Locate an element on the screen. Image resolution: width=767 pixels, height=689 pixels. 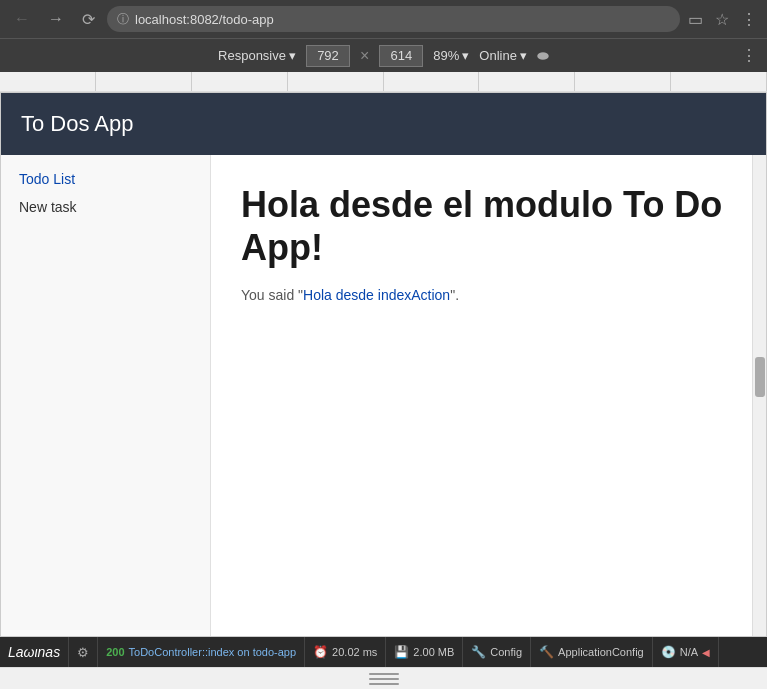
config-item: 🔧 Config is located at coordinates (497, 652).